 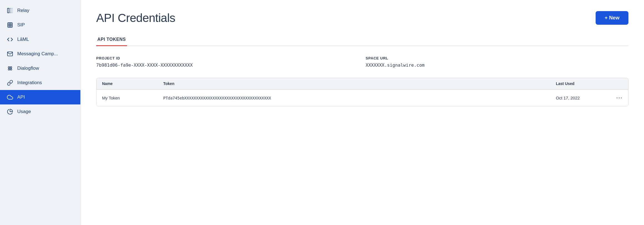 I want to click on laml-icon, so click(x=10, y=39).